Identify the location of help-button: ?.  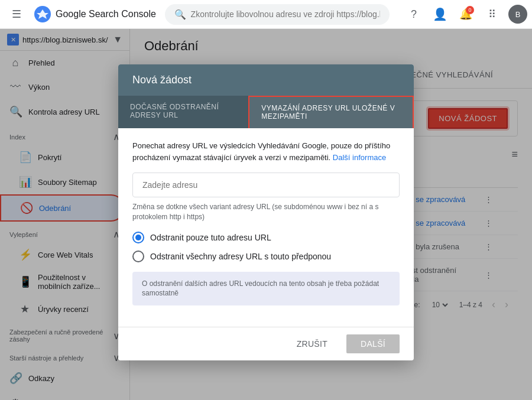
(414, 14).